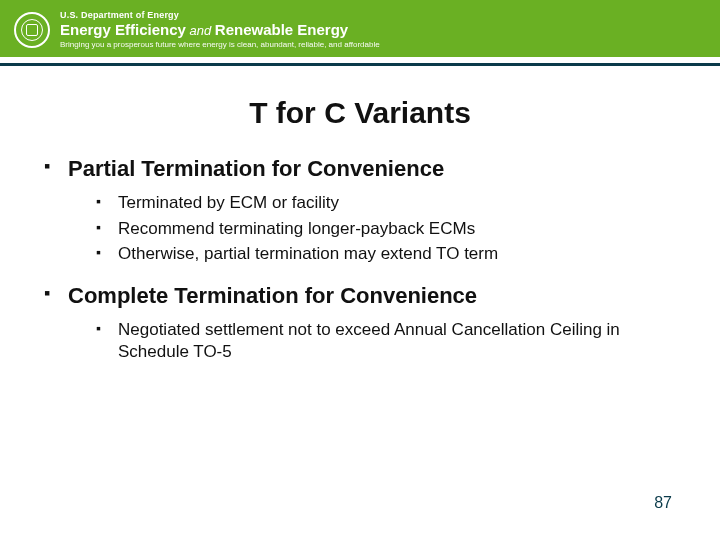 The height and width of the screenshot is (540, 720). Describe the element at coordinates (256, 168) in the screenshot. I see `section-heading-text: Partial Termination for Convenience` at that location.